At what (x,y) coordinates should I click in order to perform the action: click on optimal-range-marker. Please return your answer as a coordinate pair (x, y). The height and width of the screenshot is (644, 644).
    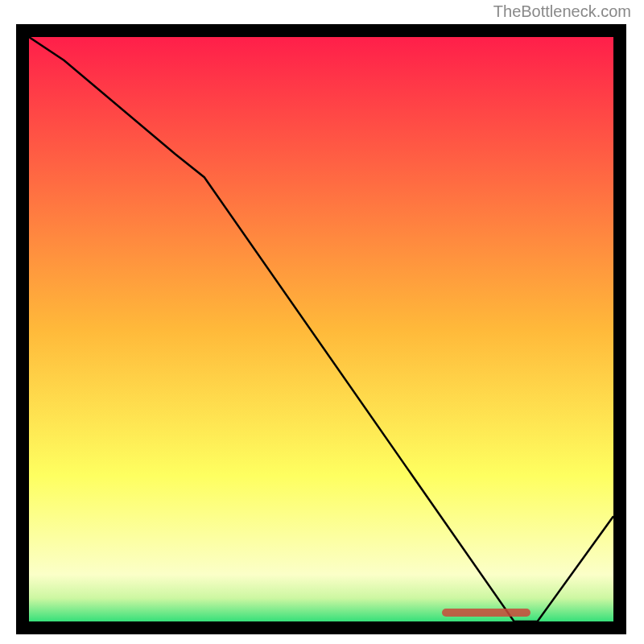
    Looking at the image, I should click on (486, 613).